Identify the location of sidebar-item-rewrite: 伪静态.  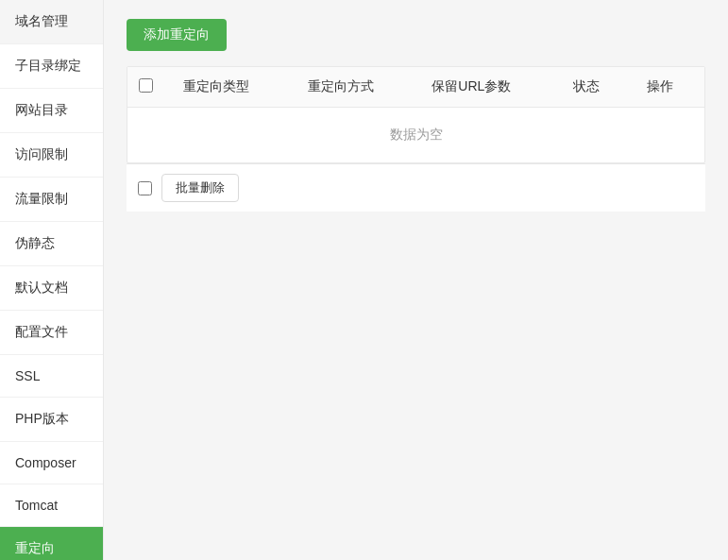
(51, 244).